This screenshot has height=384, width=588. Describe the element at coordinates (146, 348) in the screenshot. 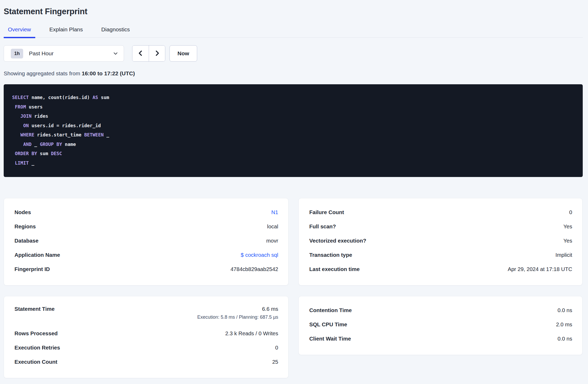

I see `row-execution-retries: Execution Retries 0` at that location.